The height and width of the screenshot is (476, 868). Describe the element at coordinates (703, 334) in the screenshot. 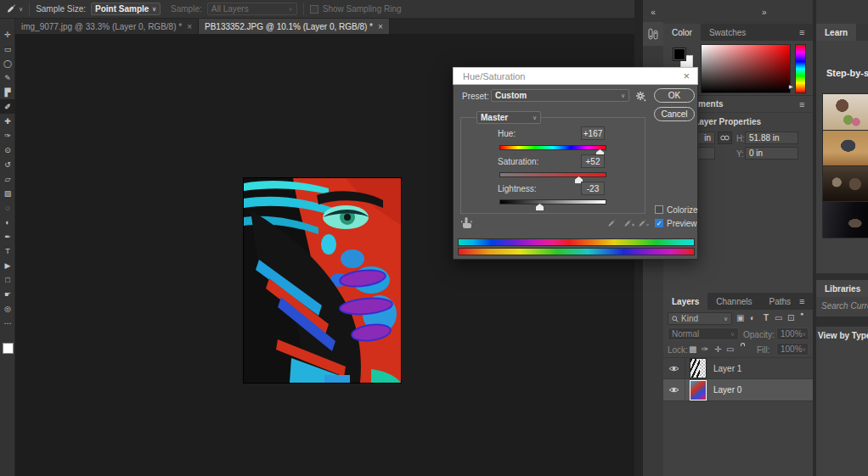

I see `blend-mode-dropdown: Normal∨` at that location.